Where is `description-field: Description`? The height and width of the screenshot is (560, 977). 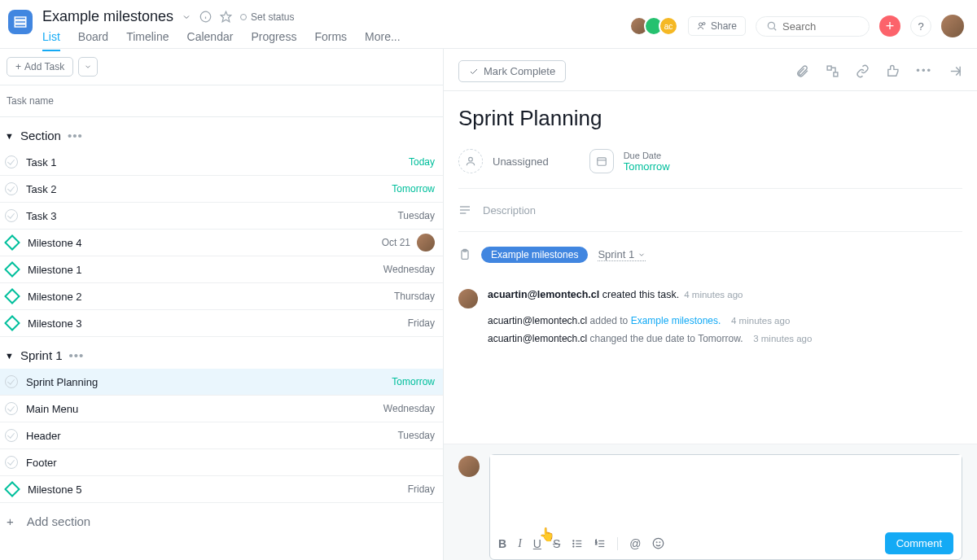
description-field: Description is located at coordinates (710, 210).